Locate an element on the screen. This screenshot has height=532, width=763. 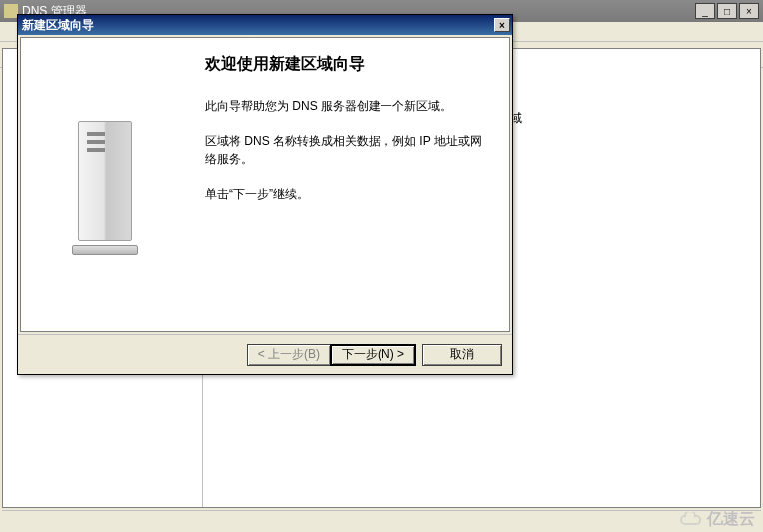
wizard-paragraph: 此向导帮助您为 DNS 服务器创建一个新区域。 is located at coordinates (346, 106).